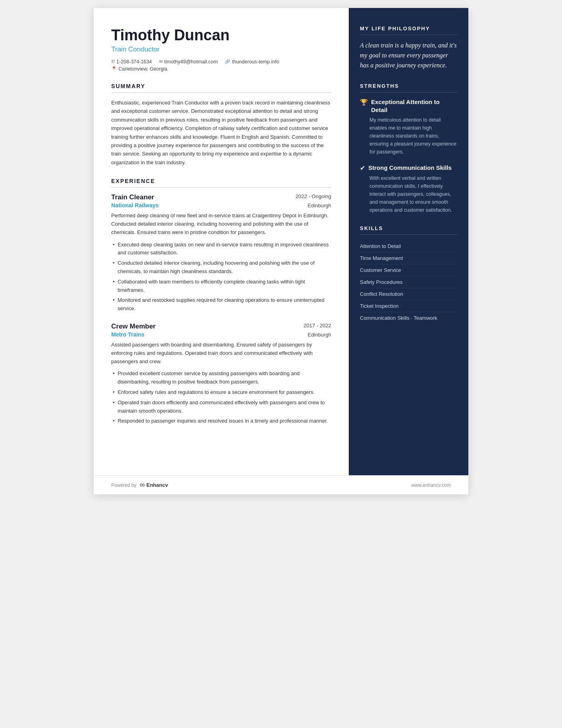 This screenshot has width=562, height=728. Describe the element at coordinates (409, 29) in the screenshot. I see `philosophy-section-title: MY LIFE PHILOSOPHY` at that location.